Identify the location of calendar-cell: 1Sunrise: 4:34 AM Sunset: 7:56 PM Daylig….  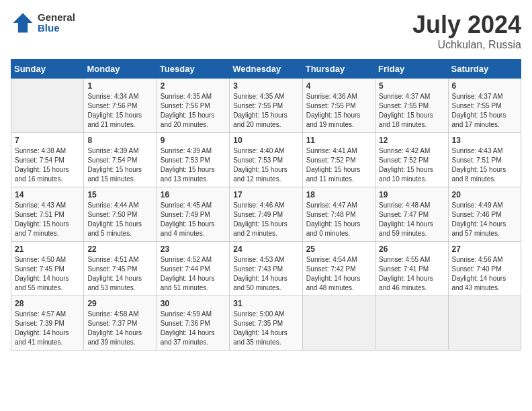
(120, 106).